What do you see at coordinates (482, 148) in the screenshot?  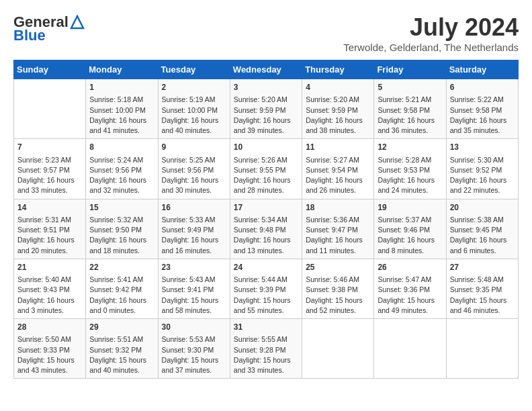 I see `day-number: 13` at bounding box center [482, 148].